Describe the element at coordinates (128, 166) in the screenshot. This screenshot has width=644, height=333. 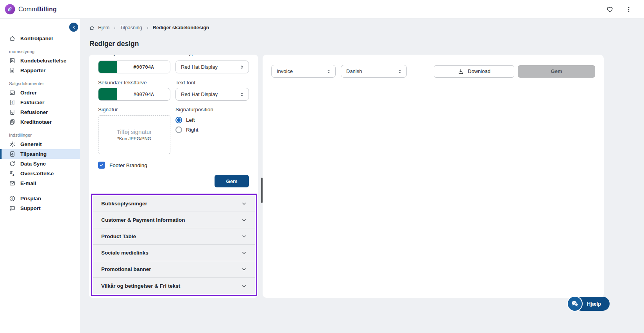
I see `footer-branding-label: Footer Branding` at that location.